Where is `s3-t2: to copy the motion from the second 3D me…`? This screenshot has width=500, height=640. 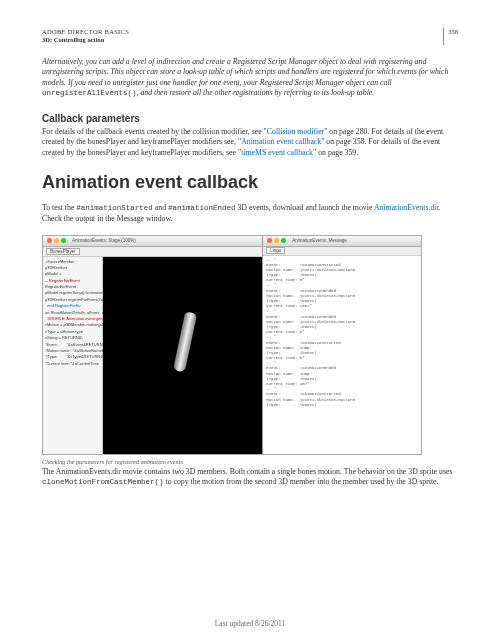
s3-t2: to copy the motion from the second 3D me… is located at coordinates (302, 482).